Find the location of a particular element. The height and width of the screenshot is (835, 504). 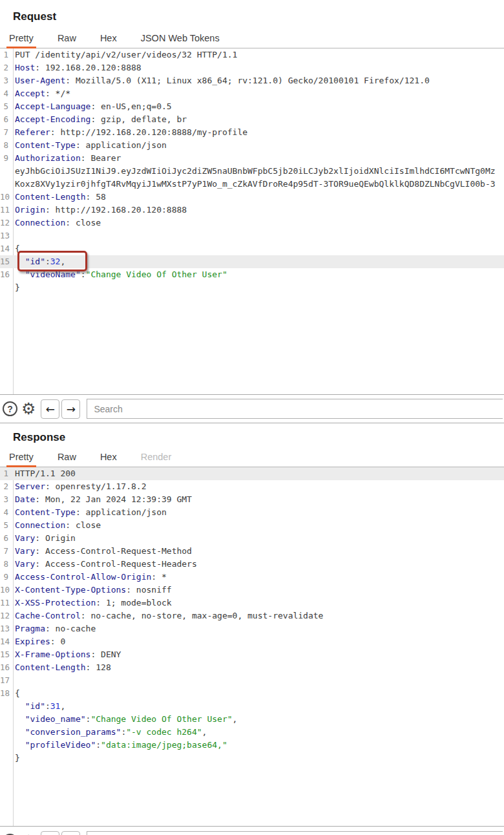

code-line: 2Host: 192.168.20.120:8888 is located at coordinates (252, 68).